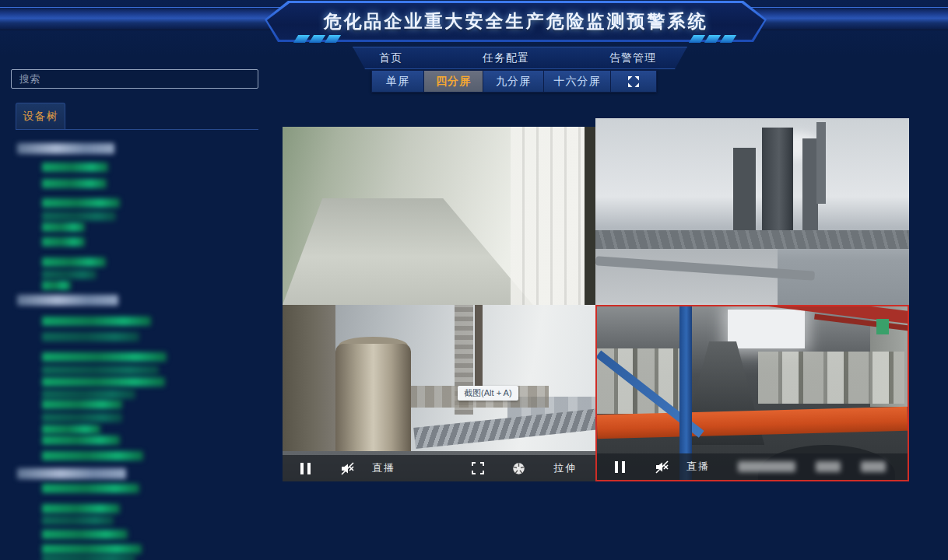 The width and height of the screenshot is (948, 560). Describe the element at coordinates (40, 117) in the screenshot. I see `device-tree-tab-label: 设备树` at that location.